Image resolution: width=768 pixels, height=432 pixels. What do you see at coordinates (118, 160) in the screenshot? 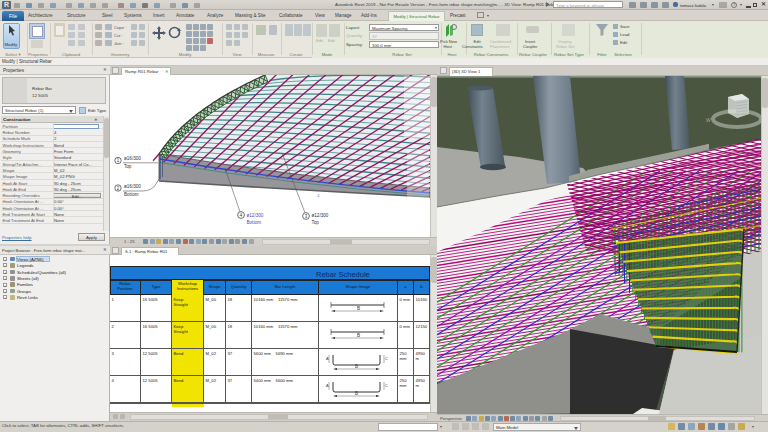
I see `svg-text: 1` at bounding box center [118, 160].